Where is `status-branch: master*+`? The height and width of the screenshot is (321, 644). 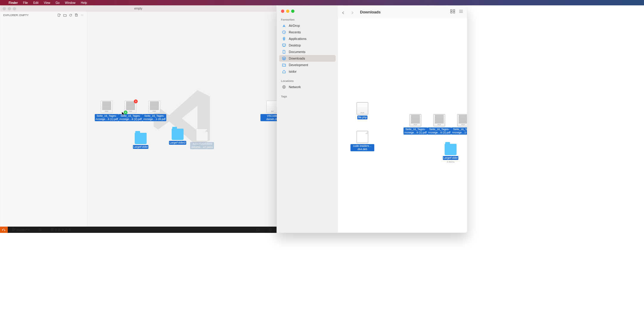 status-branch: master*+ is located at coordinates (21, 230).